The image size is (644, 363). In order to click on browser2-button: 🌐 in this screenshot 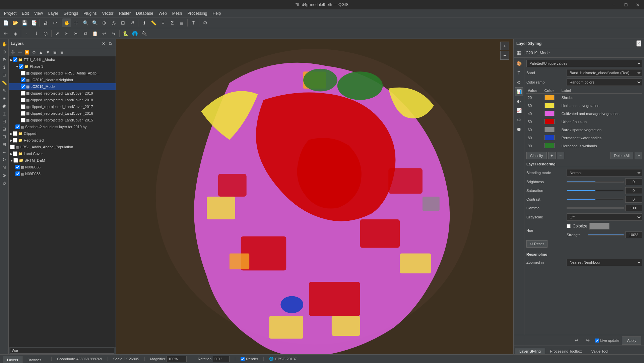, I will do `click(135, 34)`.